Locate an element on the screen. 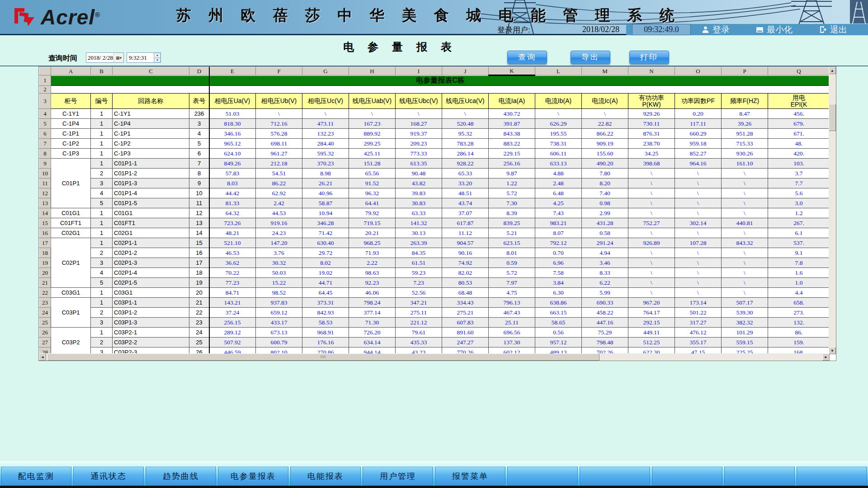  query-button: 查询 is located at coordinates (527, 57).